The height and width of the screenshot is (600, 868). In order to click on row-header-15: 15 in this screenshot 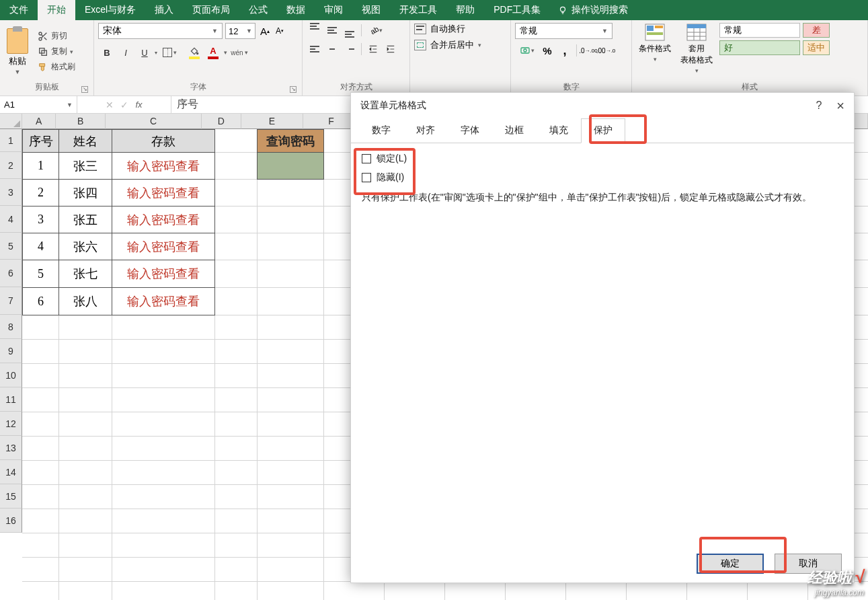, I will do `click(11, 496)`.